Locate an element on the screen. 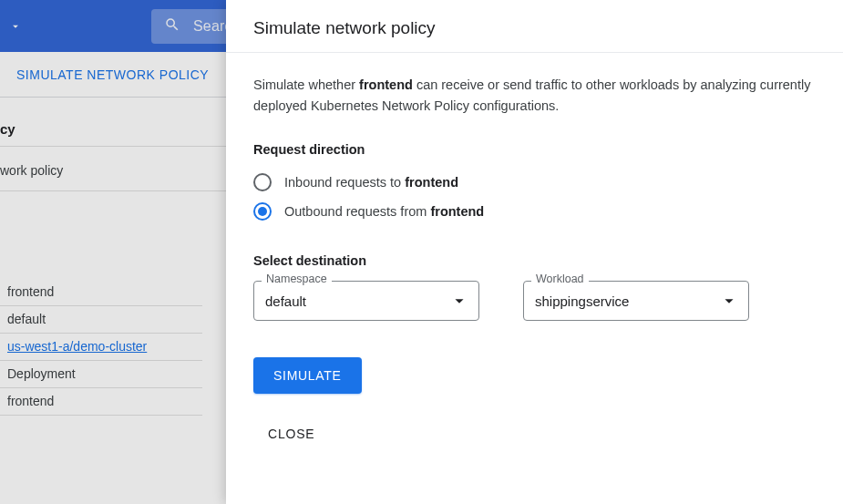  bg-row: Deployment is located at coordinates (101, 375).